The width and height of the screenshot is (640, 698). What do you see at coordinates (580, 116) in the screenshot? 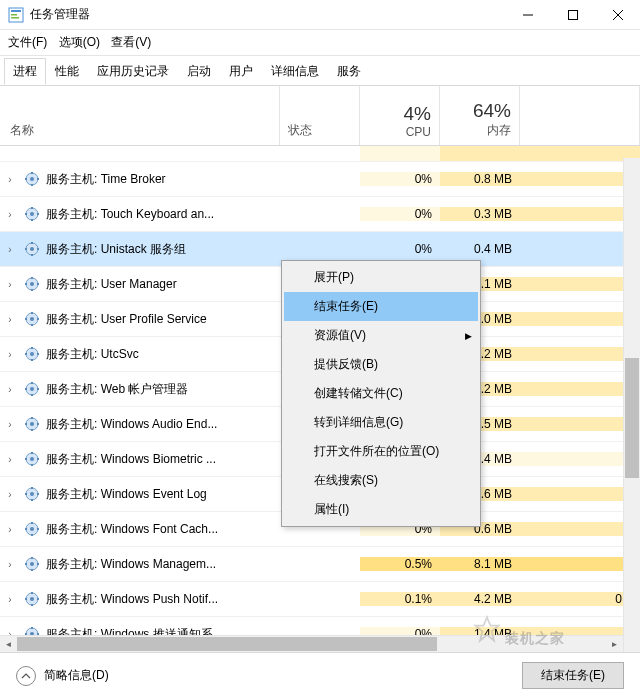
I see `header-extra` at bounding box center [580, 116].